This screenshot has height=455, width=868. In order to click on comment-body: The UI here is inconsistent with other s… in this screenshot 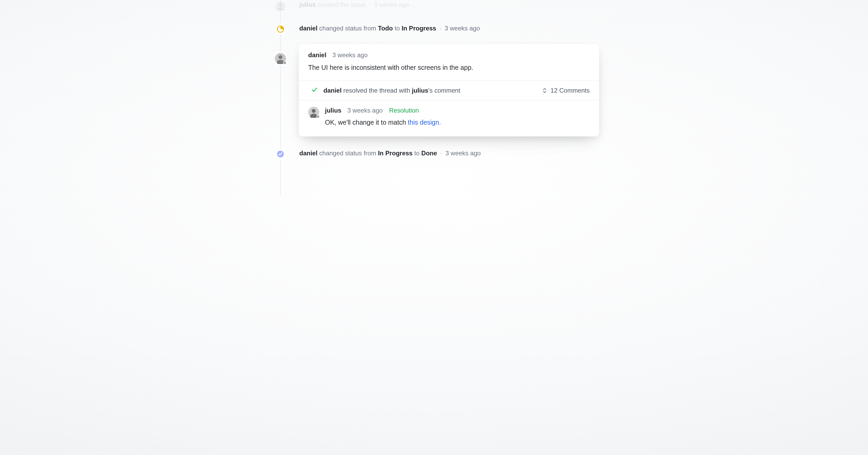, I will do `click(449, 67)`.